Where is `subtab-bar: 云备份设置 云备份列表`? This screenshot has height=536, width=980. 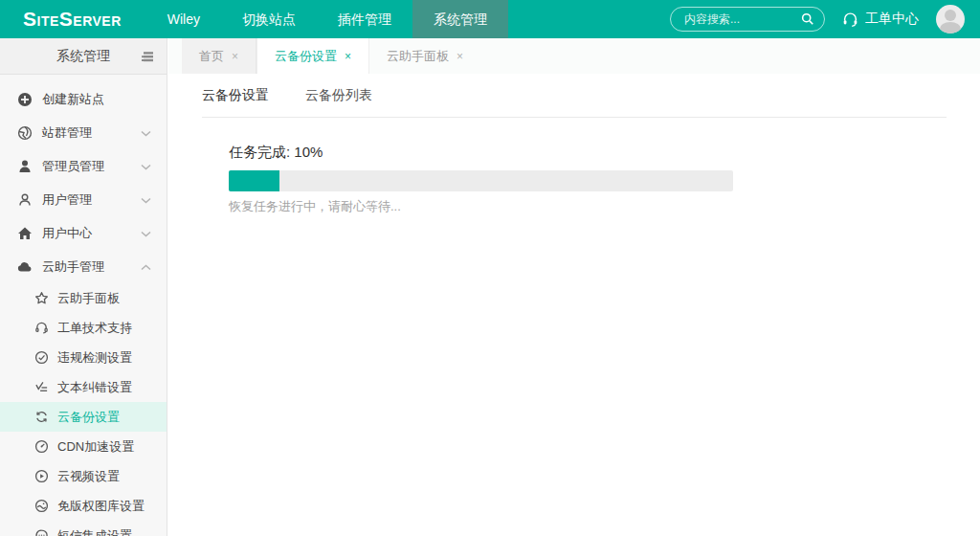
subtab-bar: 云备份设置 云备份列表 is located at coordinates (574, 96).